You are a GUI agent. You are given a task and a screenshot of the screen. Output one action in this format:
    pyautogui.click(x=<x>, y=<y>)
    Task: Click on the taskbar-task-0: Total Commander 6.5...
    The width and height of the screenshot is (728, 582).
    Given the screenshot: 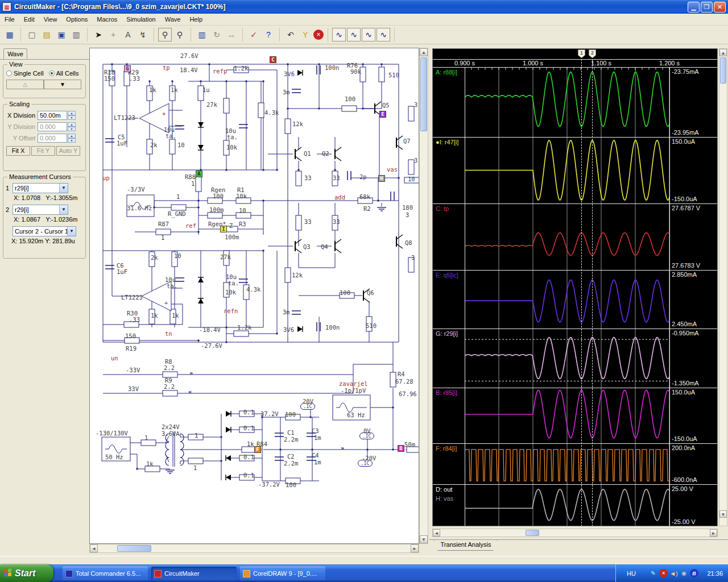 What is the action you would take?
    pyautogui.click(x=105, y=573)
    